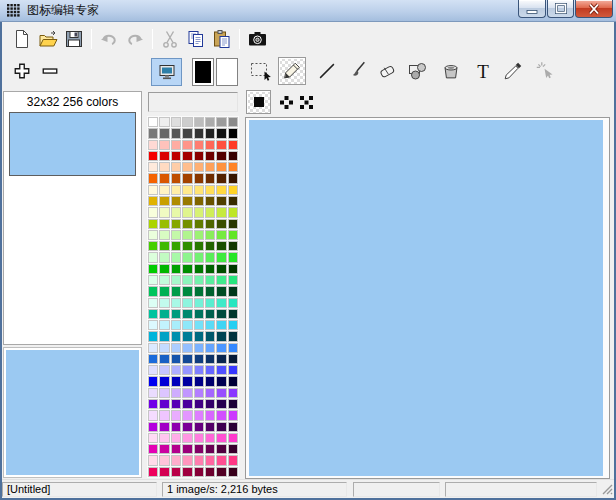 The image size is (616, 500). I want to click on pencil-tool, so click(292, 71).